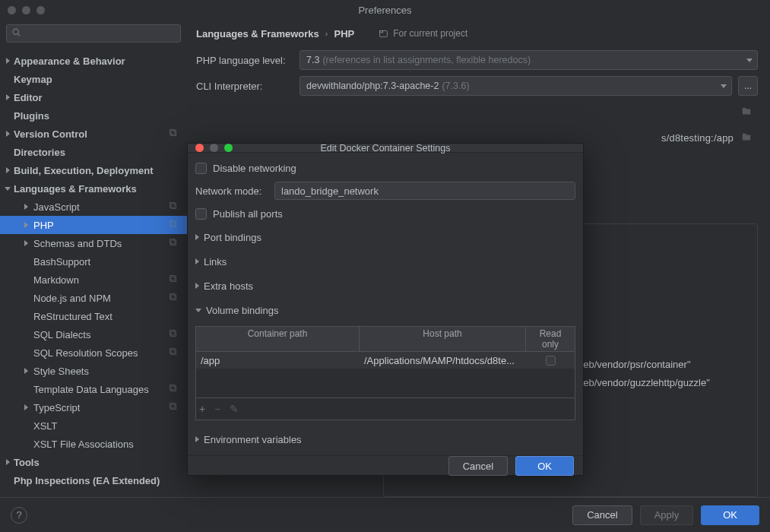 The image size is (770, 532). What do you see at coordinates (202, 409) in the screenshot?
I see `add-icon: +` at bounding box center [202, 409].